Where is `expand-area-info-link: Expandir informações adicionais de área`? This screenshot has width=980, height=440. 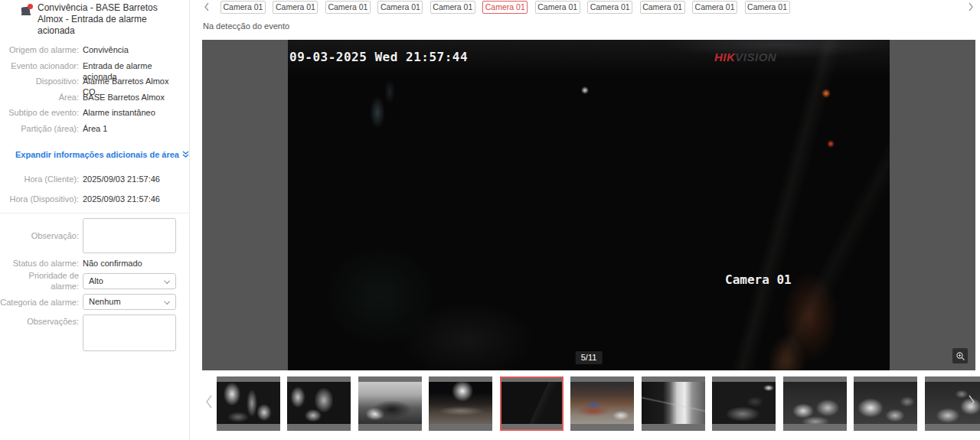
expand-area-info-link: Expandir informações adicionais de área is located at coordinates (103, 155).